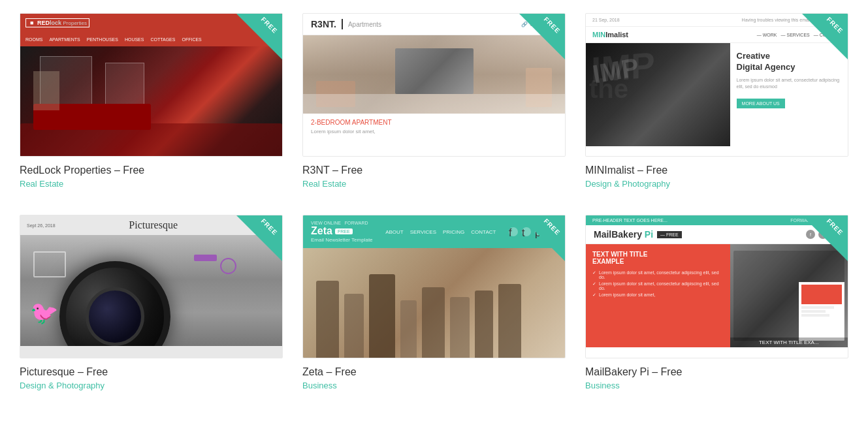 The width and height of the screenshot is (868, 440). What do you see at coordinates (823, 234) in the screenshot?
I see `mb-twitter-icon: t` at bounding box center [823, 234].